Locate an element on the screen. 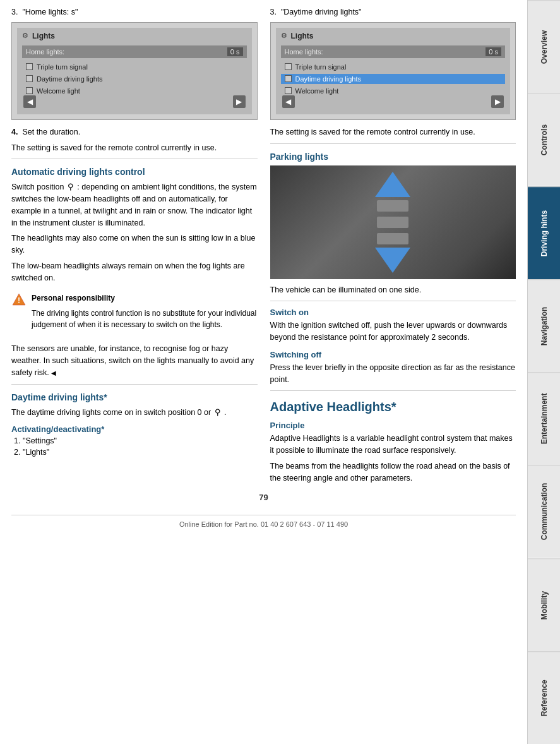 This screenshot has width=560, height=744. step3-text: "Home lights: s" is located at coordinates (50, 12).